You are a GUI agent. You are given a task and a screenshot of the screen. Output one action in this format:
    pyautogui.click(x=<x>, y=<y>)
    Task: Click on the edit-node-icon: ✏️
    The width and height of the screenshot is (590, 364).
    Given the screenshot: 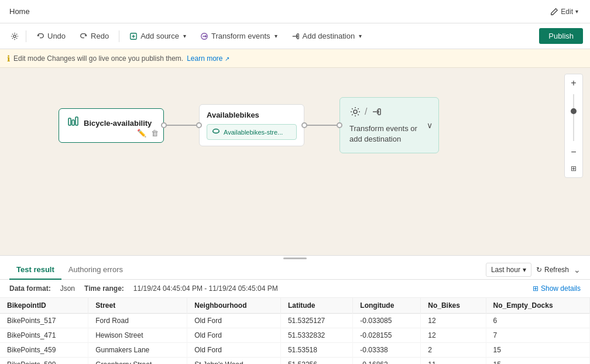 What is the action you would take?
    pyautogui.click(x=142, y=133)
    